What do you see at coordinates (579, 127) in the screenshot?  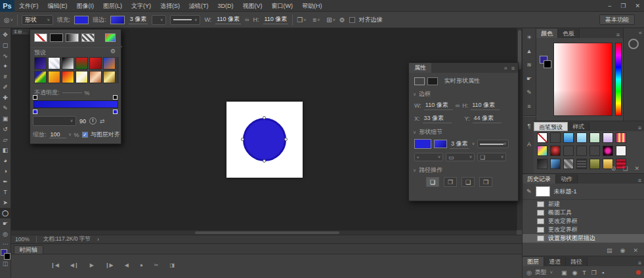 I see `panel-tab: 样式` at bounding box center [579, 127].